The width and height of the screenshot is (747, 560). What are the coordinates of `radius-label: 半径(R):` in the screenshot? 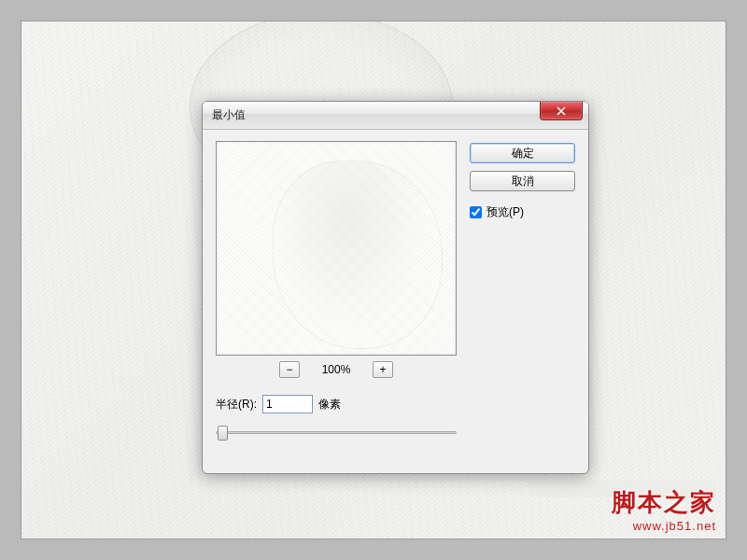 It's located at (236, 405).